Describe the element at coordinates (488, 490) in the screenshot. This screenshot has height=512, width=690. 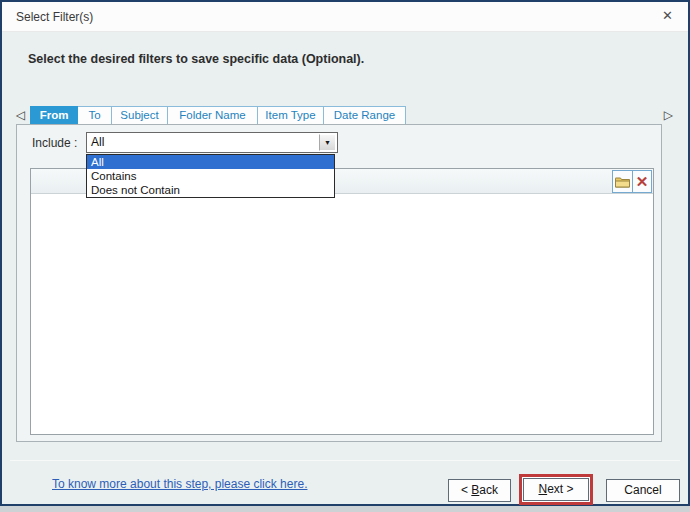
I see `back-button-rest: ack` at that location.